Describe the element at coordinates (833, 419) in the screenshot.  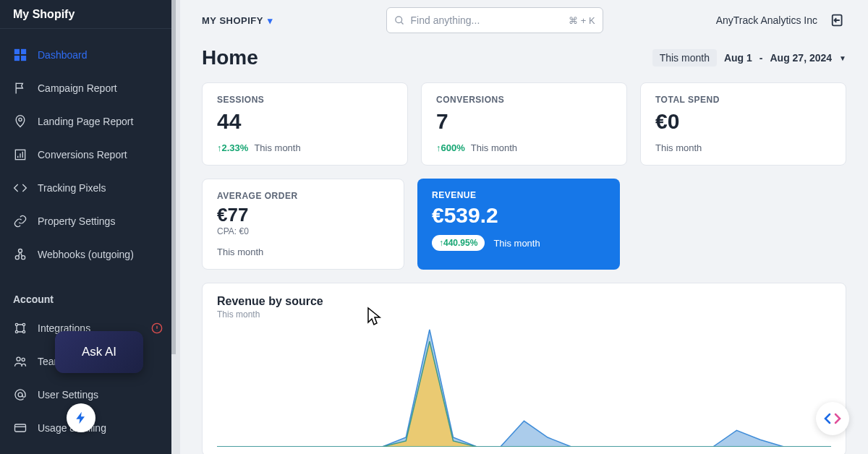
I see `support-fab` at that location.